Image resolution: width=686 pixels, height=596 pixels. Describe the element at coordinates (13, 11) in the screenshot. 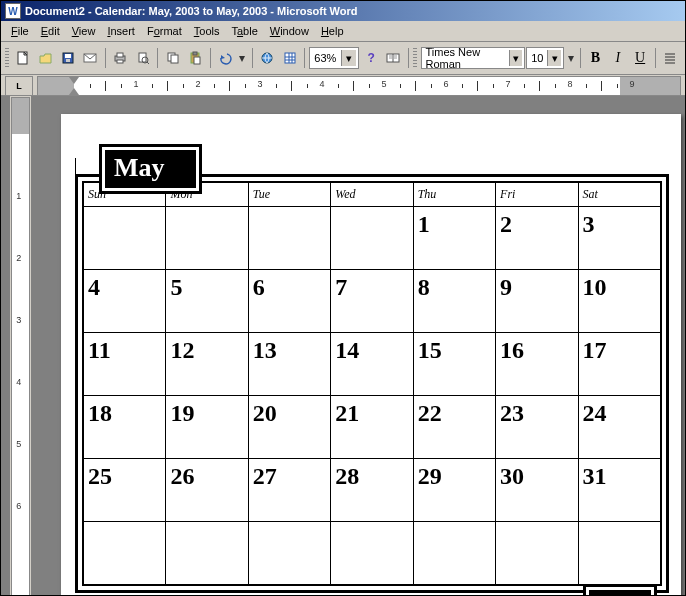

I see `word-app-icon: W` at that location.